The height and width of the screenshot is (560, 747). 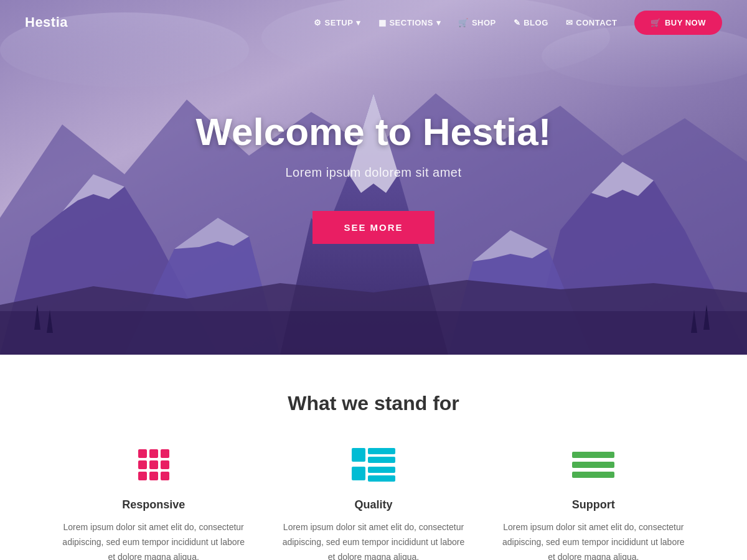 I want to click on nav-menu: ⚙ SETUP ▾ ▦ SECTIONS ▾ 🛒 SHOP ✎ BLOG, so click(x=514, y=22).